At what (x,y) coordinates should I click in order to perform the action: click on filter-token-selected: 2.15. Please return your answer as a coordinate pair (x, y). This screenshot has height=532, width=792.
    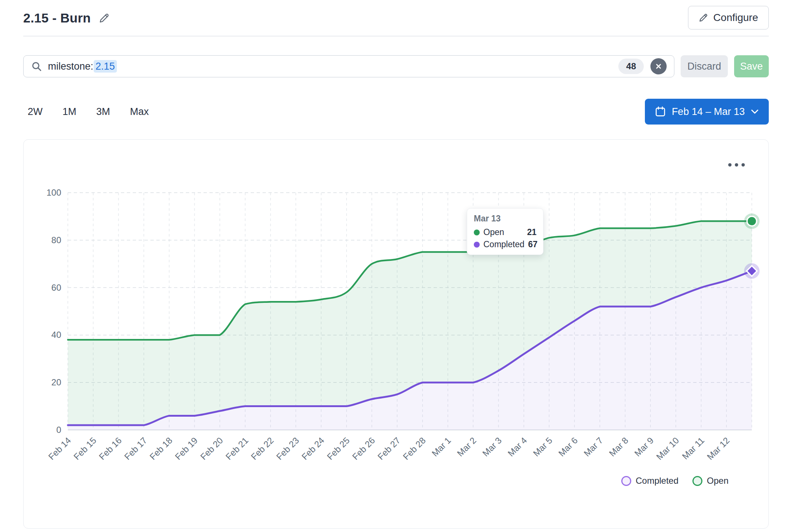
    Looking at the image, I should click on (105, 66).